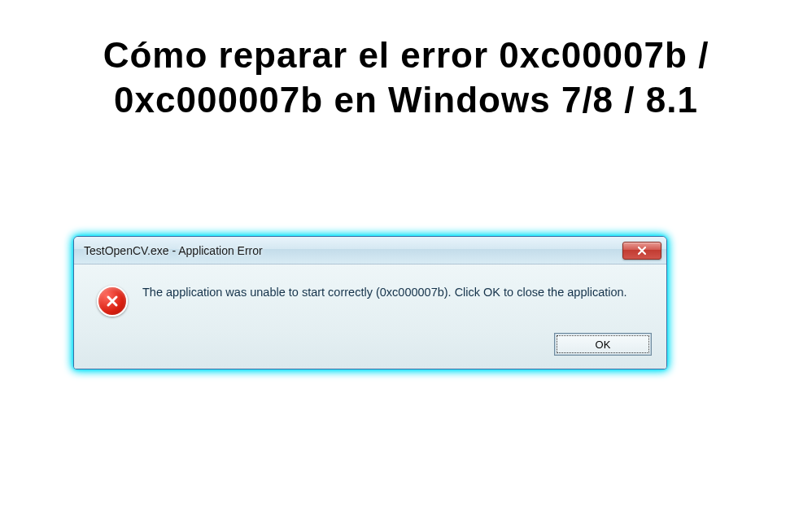  What do you see at coordinates (603, 344) in the screenshot?
I see `ok-button: OK` at bounding box center [603, 344].